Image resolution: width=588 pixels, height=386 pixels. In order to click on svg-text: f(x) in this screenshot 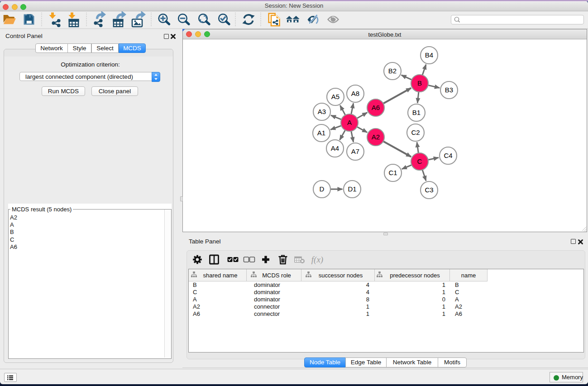, I will do `click(317, 260)`.